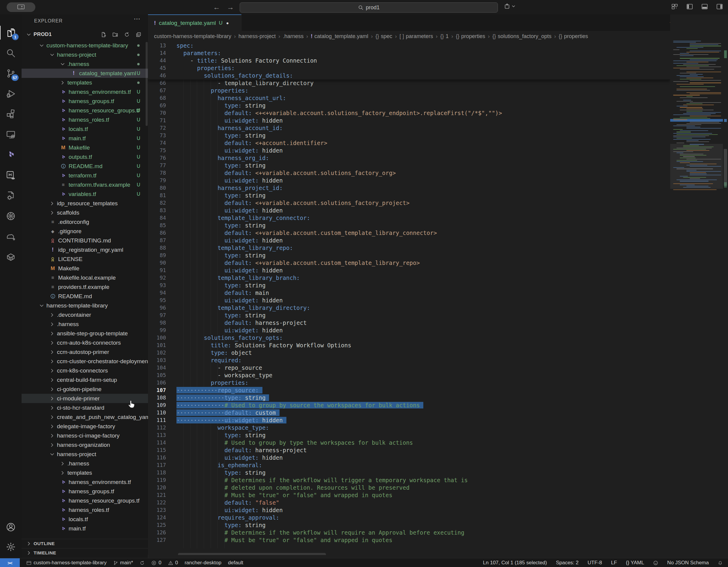 Image resolution: width=728 pixels, height=567 pixels. Describe the element at coordinates (85, 315) in the screenshot. I see `tree-item--devcontainer: .devcontainer` at that location.